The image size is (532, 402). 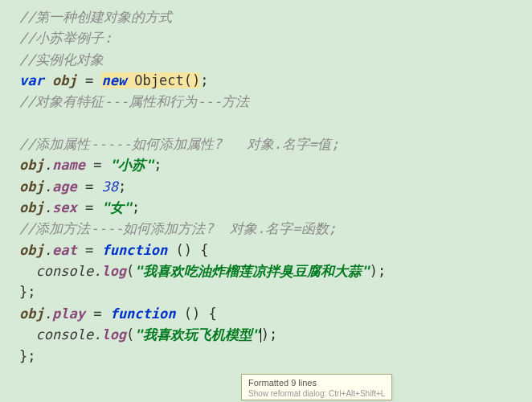 I want to click on prop-name: name, so click(x=69, y=165).